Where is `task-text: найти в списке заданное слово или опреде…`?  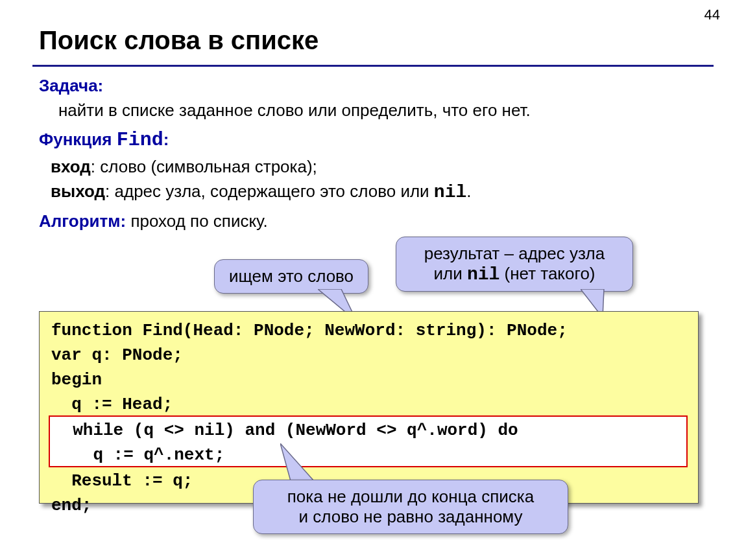 task-text: найти в списке заданное слово или опреде… is located at coordinates (383, 111).